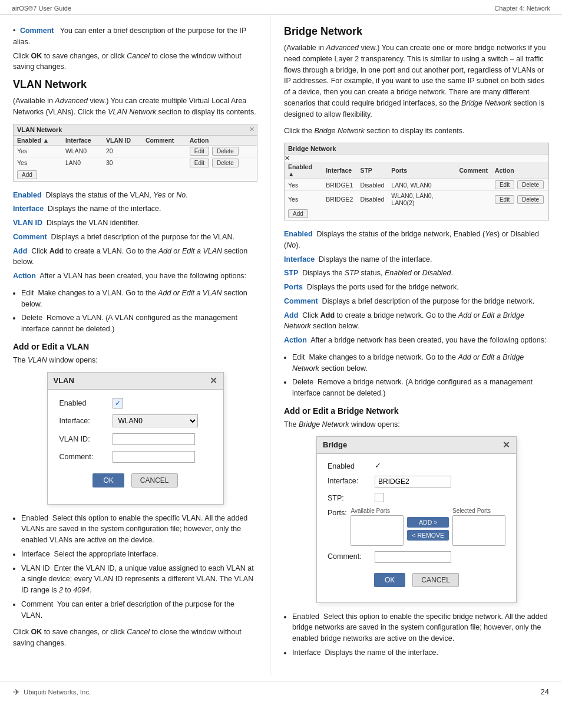  Describe the element at coordinates (135, 85) in the screenshot. I see `vlan-section-title: VLAN Network` at that location.